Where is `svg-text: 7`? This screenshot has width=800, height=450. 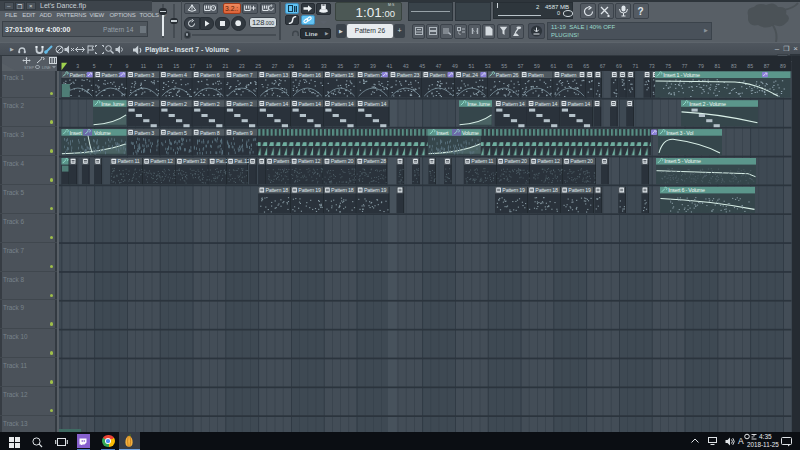 svg-text: 7 is located at coordinates (110, 66).